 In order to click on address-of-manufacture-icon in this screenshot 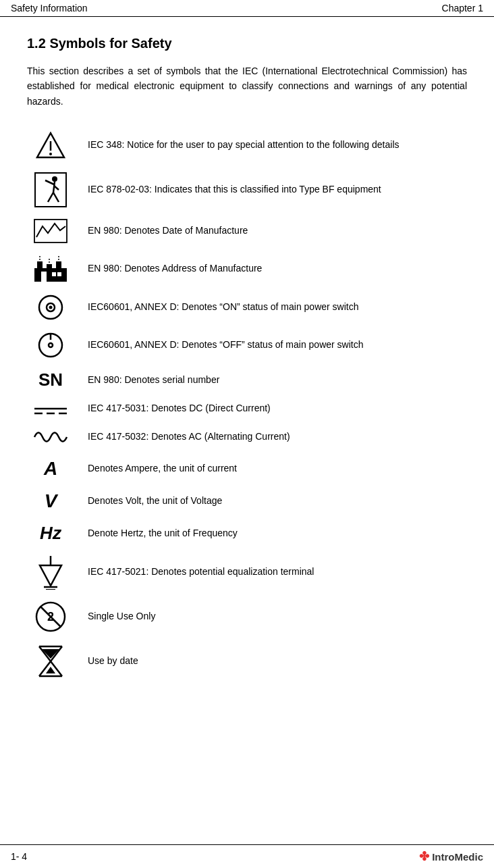, I will do `click(54, 269)`.